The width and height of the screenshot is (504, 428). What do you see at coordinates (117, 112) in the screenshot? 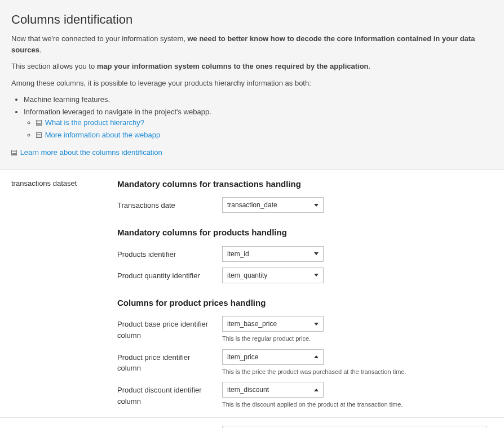
I see `intro-bullet-2: Information leveraged to navigate in the…` at bounding box center [117, 112].